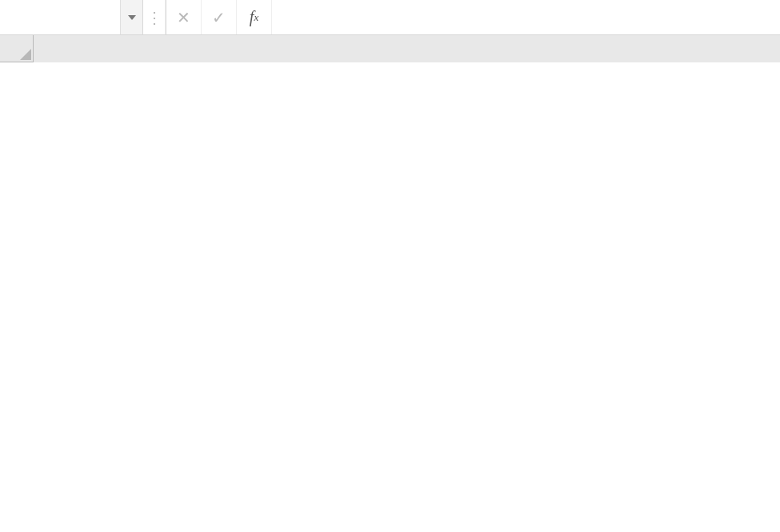 This screenshot has width=780, height=532. I want to click on name-box-wrap, so click(72, 18).